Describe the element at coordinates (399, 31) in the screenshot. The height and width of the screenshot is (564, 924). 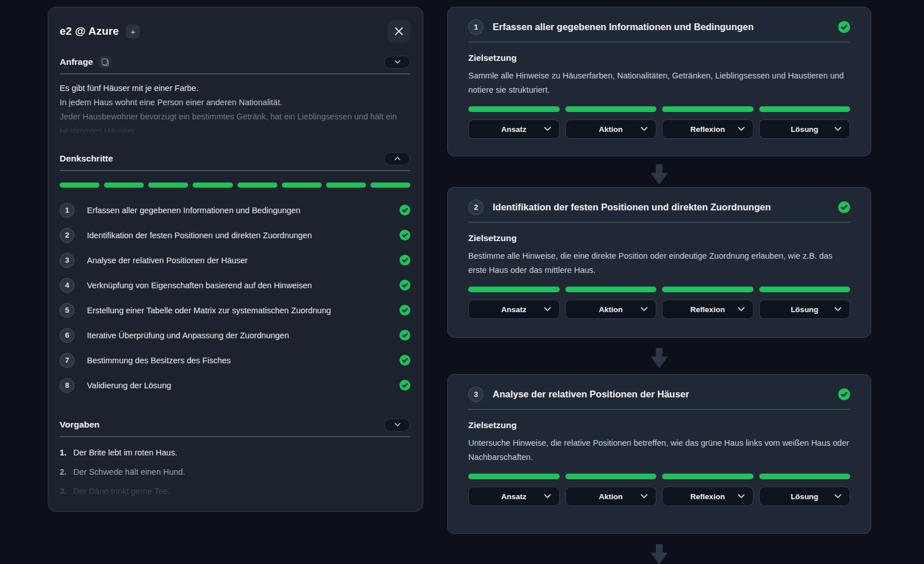
I see `close-icon` at that location.